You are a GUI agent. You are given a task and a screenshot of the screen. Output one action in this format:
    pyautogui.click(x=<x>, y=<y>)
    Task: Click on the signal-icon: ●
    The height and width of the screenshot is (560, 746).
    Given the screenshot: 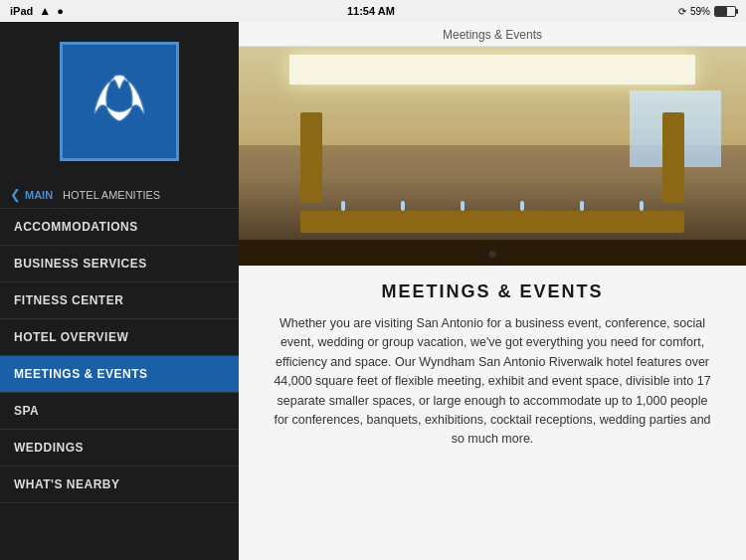 What is the action you would take?
    pyautogui.click(x=60, y=11)
    